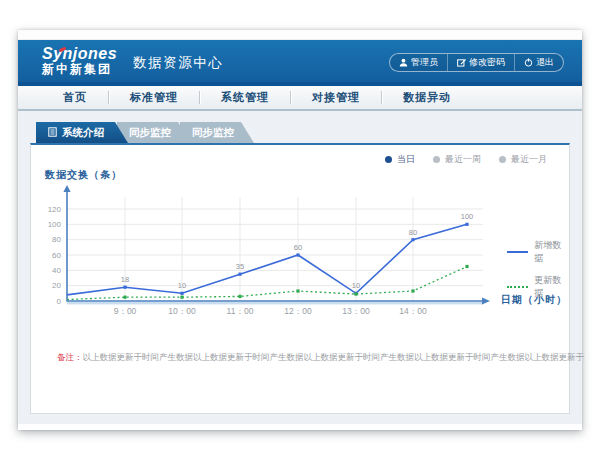  Describe the element at coordinates (480, 62) in the screenshot. I see `change-password-button: 修改密码` at that location.